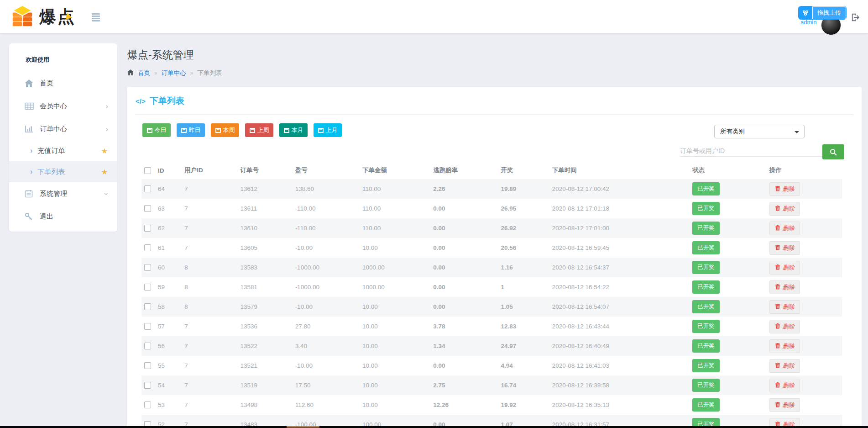  I want to click on breadcrumb-home-link: 首页, so click(144, 73).